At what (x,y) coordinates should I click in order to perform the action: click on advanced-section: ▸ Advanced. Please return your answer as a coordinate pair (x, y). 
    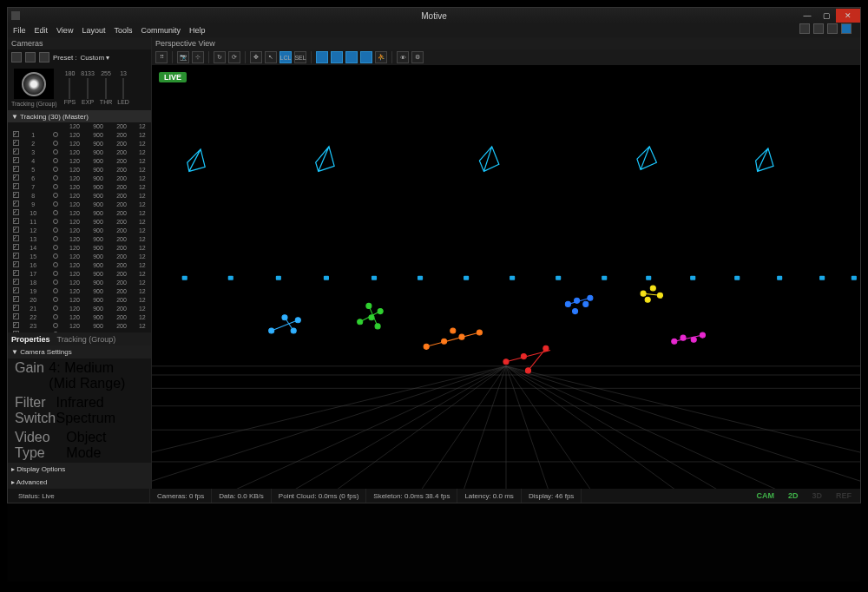
    Looking at the image, I should click on (80, 483).